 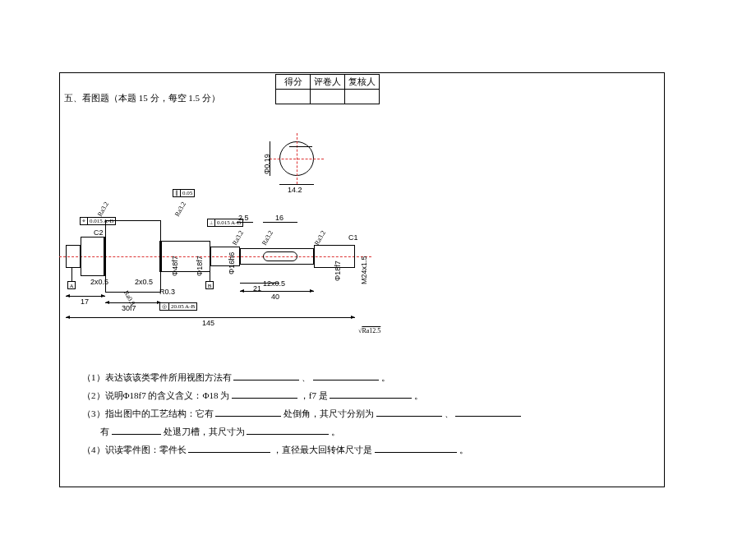 What do you see at coordinates (135, 450) in the screenshot?
I see `q4a: （4）识读零件图：零件长` at bounding box center [135, 450].